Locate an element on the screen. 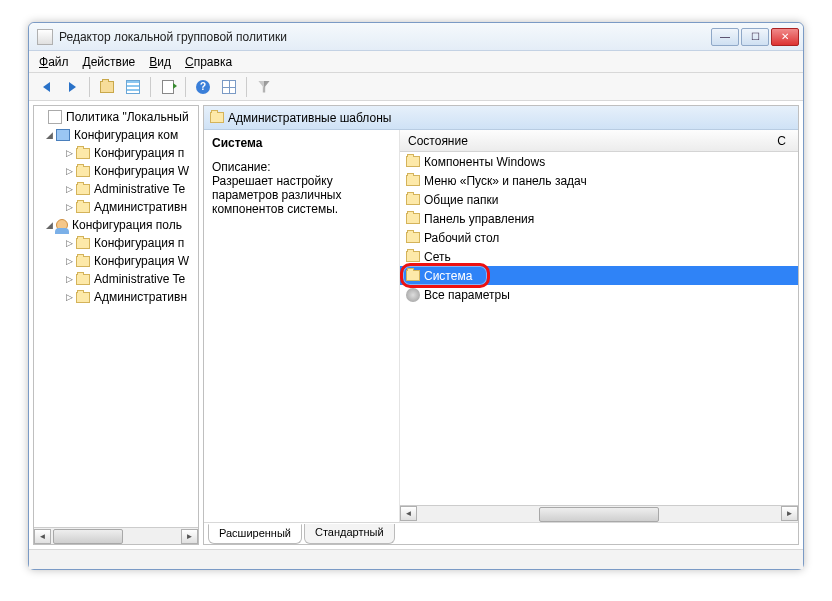 The height and width of the screenshot is (601, 832). list-item: Все параметры is located at coordinates (599, 294).